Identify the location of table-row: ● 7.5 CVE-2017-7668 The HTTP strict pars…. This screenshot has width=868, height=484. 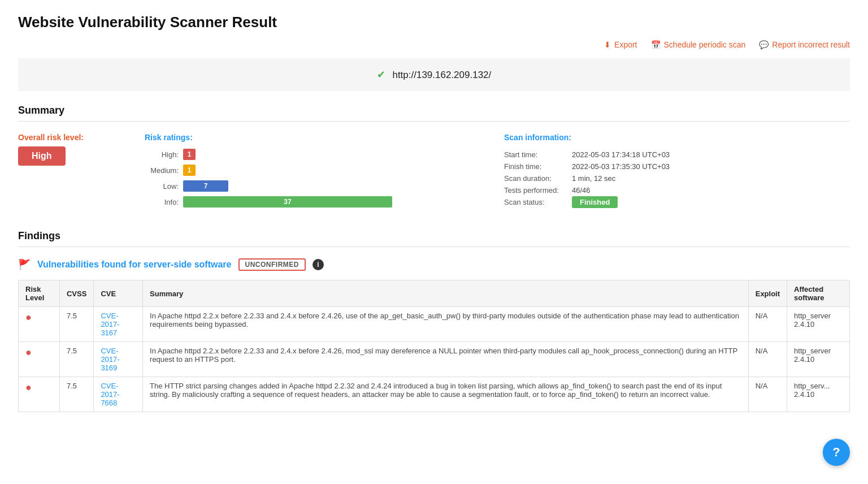
(434, 395).